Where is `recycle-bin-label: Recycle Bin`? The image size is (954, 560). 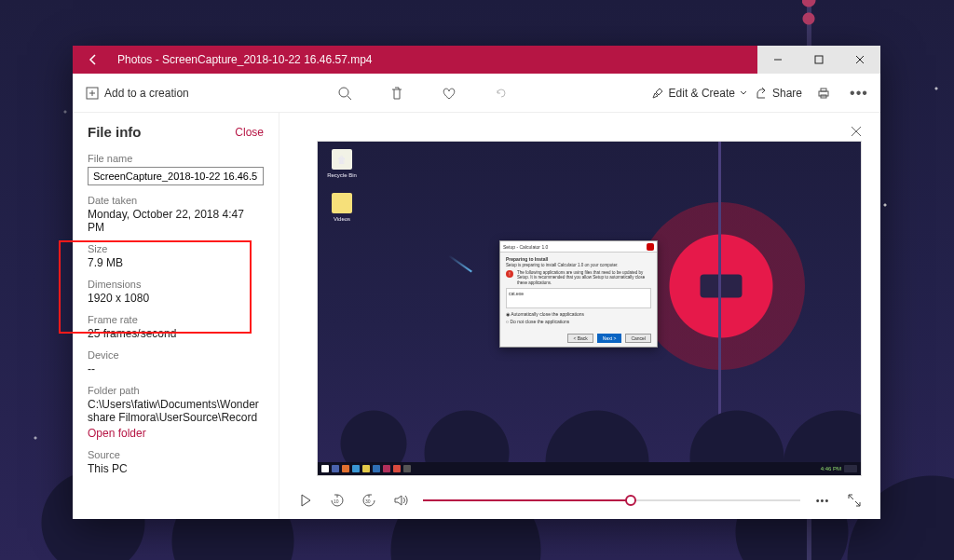
recycle-bin-label: Recycle Bin is located at coordinates (342, 175).